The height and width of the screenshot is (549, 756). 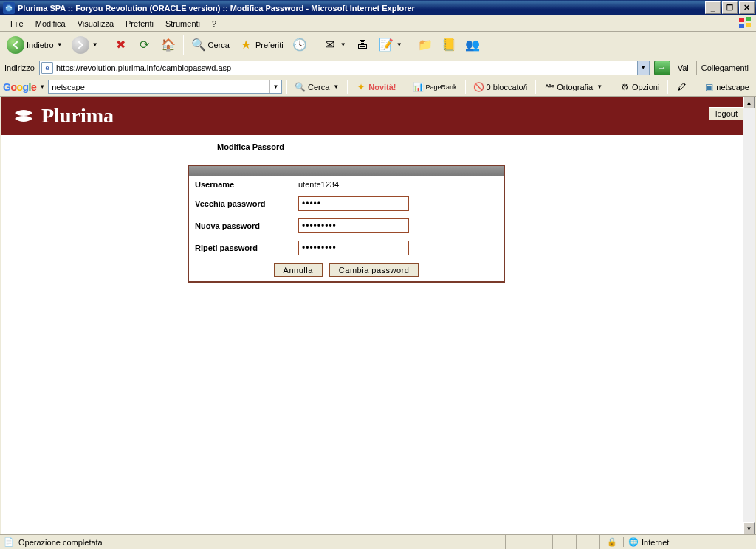 What do you see at coordinates (643, 68) in the screenshot?
I see `address-dropdown: ▼` at bounding box center [643, 68].